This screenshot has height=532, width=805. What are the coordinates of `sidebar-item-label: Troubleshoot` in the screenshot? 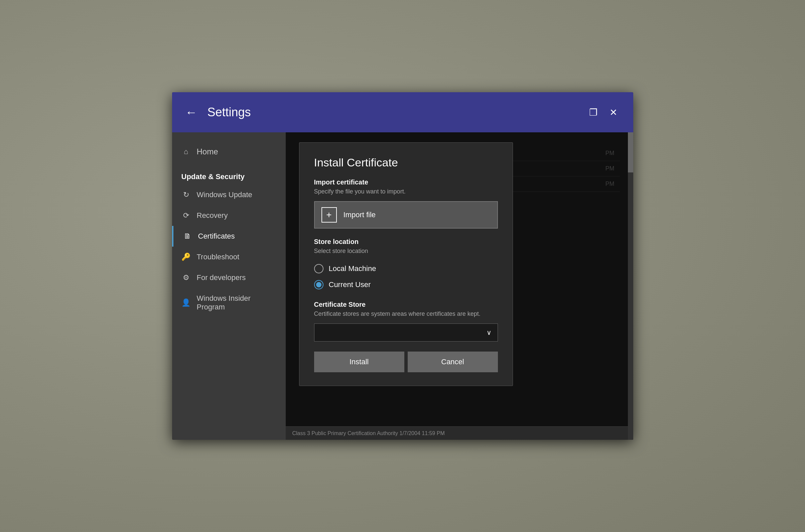 It's located at (218, 257).